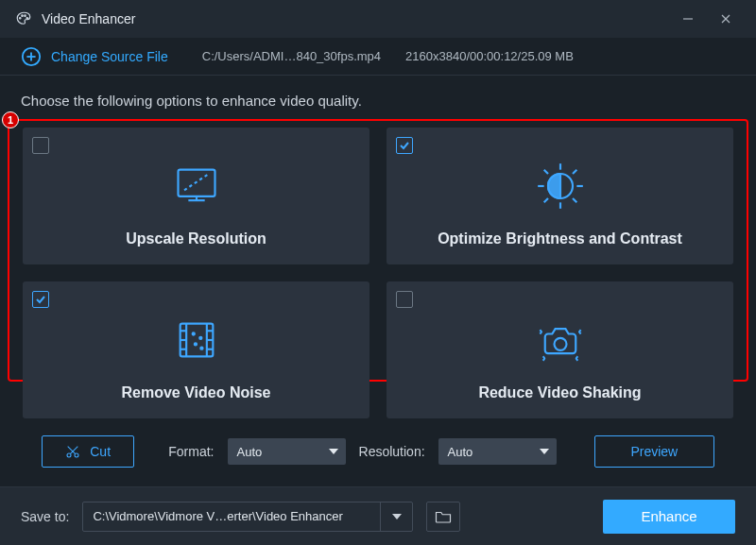 This screenshot has height=545, width=756. What do you see at coordinates (443, 517) in the screenshot?
I see `open-folder-button` at bounding box center [443, 517].